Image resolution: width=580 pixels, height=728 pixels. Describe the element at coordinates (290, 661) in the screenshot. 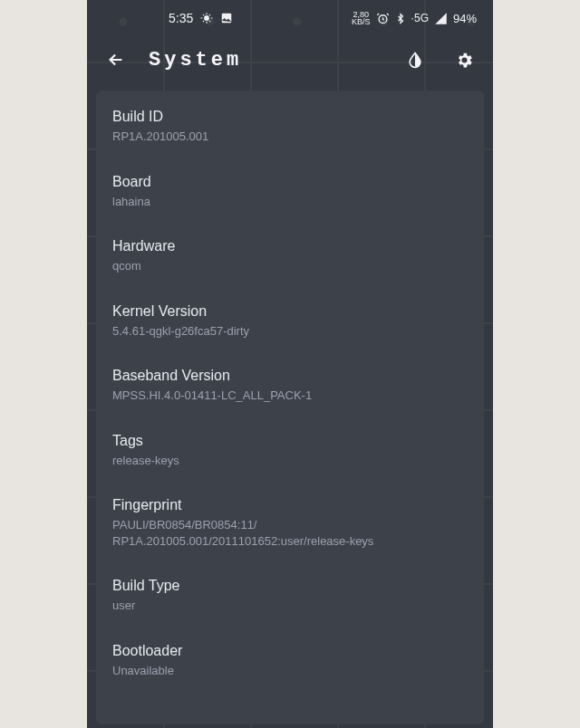

I see `list-item: Bootloader Unavailable` at that location.